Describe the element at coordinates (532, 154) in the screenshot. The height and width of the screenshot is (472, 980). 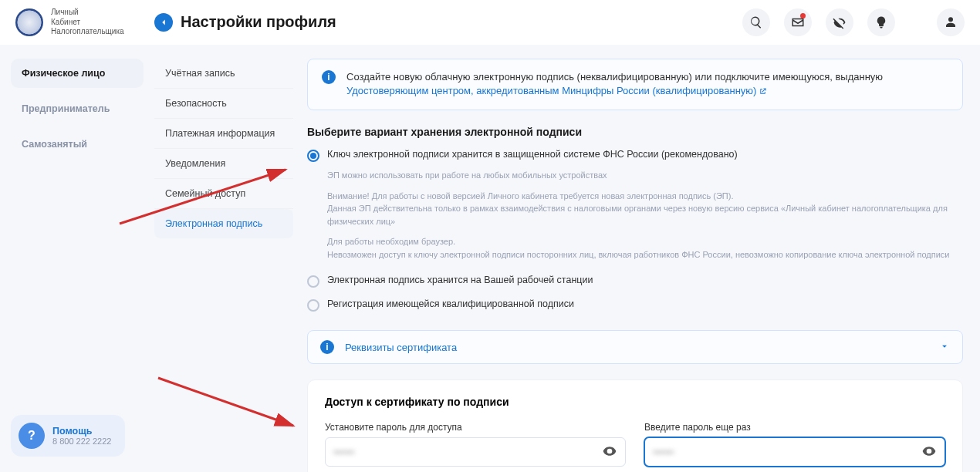
I see `radio-label: Ключ электронной подписи хранится в защи…` at that location.